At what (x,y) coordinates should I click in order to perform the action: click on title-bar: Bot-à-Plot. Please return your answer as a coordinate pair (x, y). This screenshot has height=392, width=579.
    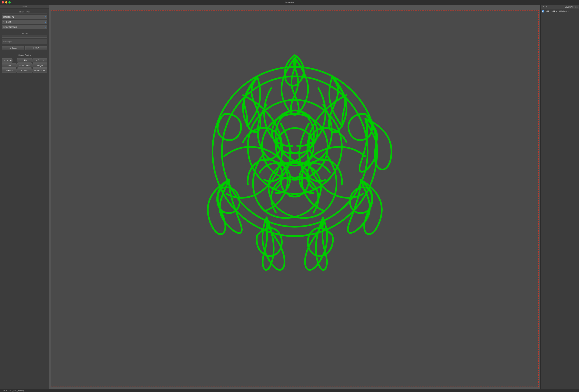
    Looking at the image, I should click on (290, 2).